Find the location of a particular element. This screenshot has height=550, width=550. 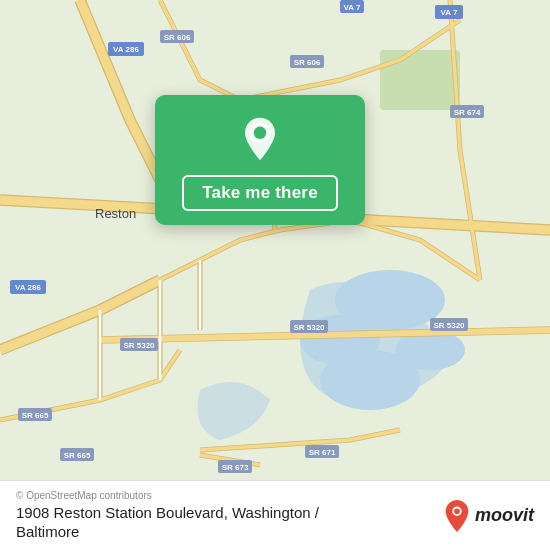

address-text: 1908 Reston Station Boulevard, Washingto… is located at coordinates (224, 522).